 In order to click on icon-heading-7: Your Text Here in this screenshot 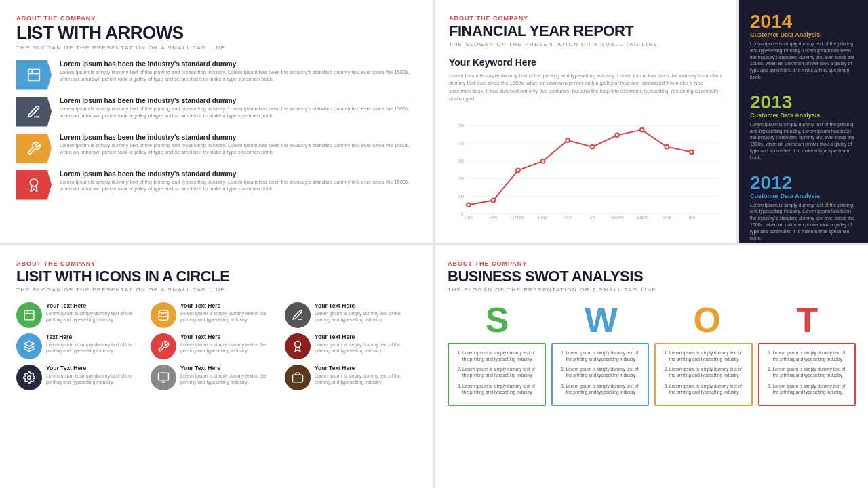, I will do `click(231, 368)`.